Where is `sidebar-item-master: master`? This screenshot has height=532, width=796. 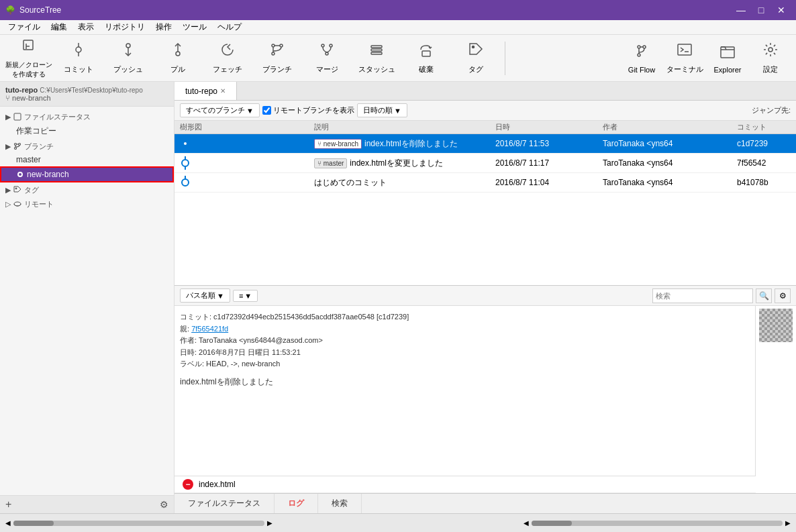 sidebar-item-master: master is located at coordinates (87, 160).